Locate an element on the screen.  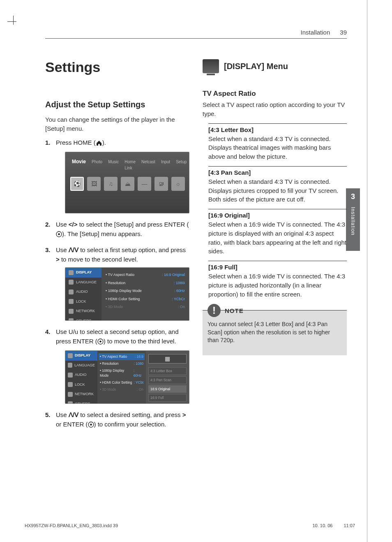
sidebar-network: NETWORK is located at coordinates (83, 311).